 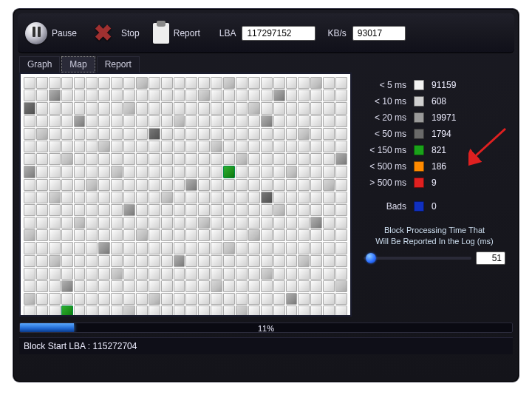 What do you see at coordinates (78, 64) in the screenshot?
I see `tab-map: Map` at bounding box center [78, 64].